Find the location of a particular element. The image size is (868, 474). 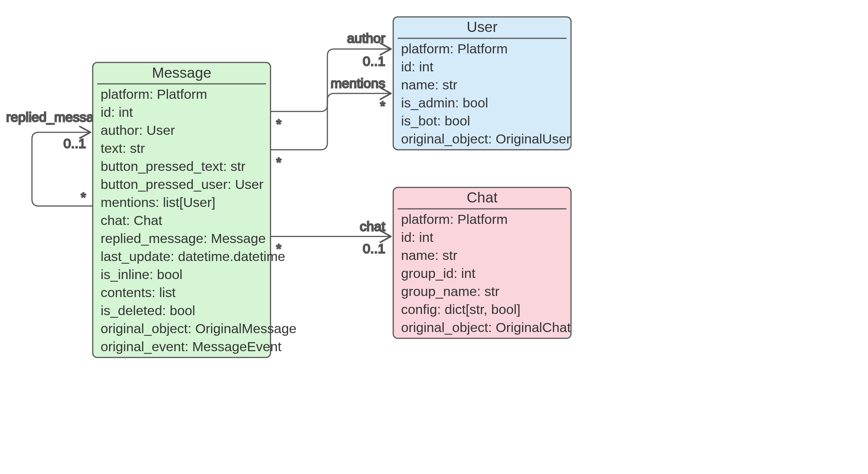

class-attr: original_object: OriginalMessage is located at coordinates (199, 328).